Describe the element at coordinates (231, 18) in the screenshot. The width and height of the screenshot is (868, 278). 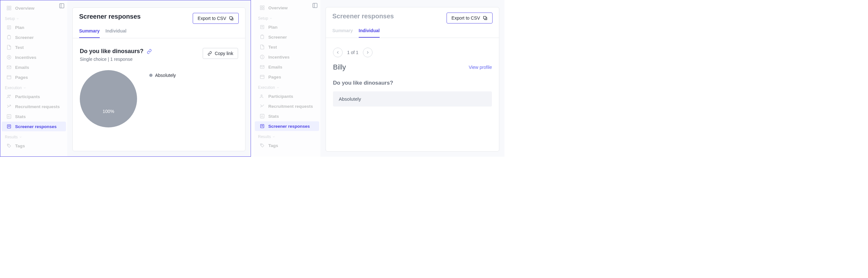
I see `download-icon` at that location.